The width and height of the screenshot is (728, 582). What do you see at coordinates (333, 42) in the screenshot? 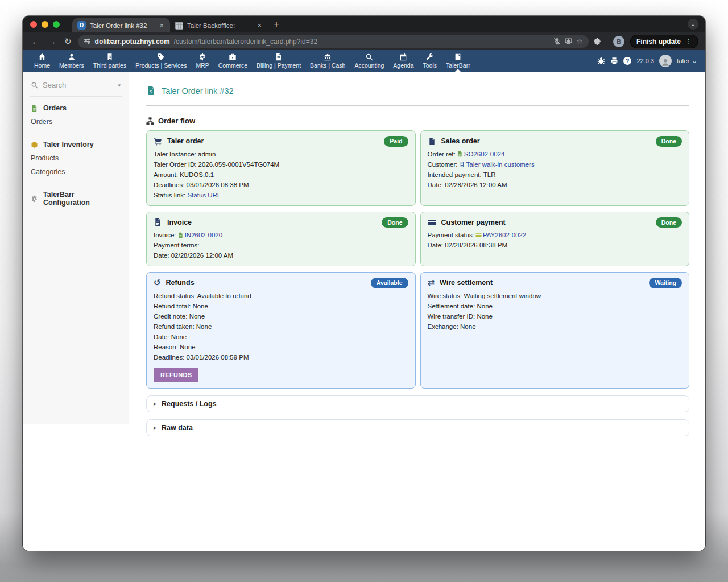
I see `url-bar: dolibarr.potuzhnyi.com /custom/talerbarr…` at bounding box center [333, 42].